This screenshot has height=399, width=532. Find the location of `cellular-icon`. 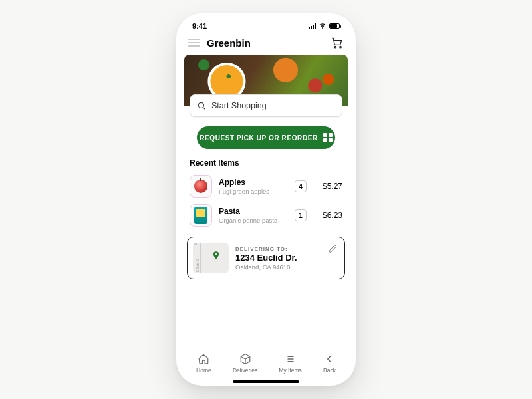

cellular-icon is located at coordinates (313, 27).